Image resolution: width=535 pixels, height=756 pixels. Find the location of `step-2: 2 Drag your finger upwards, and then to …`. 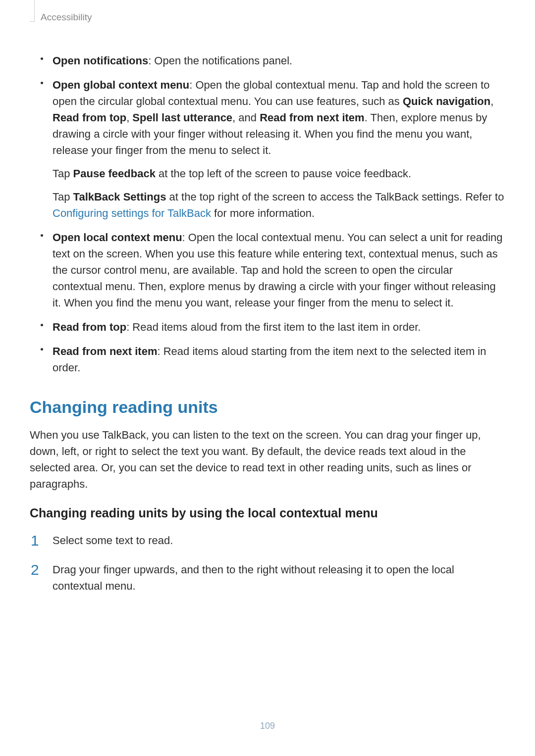

step-2: 2 Drag your finger upwards, and then to … is located at coordinates (279, 578).